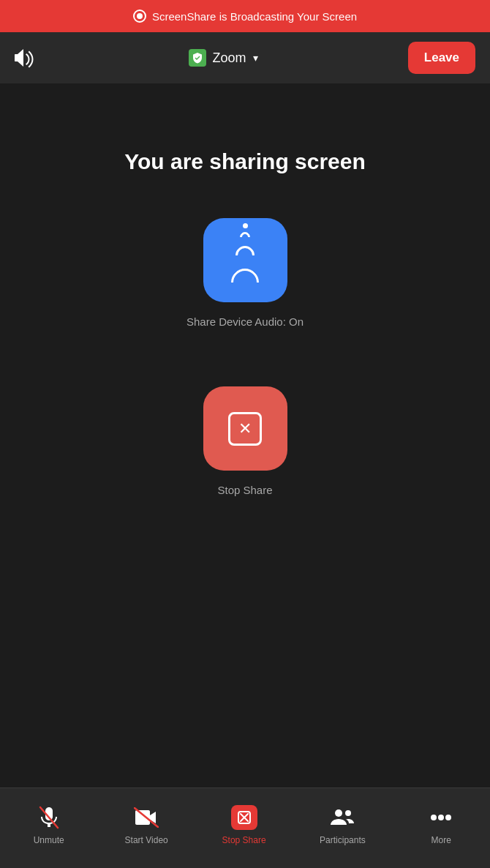 Image resolution: width=490 pixels, height=868 pixels. Describe the element at coordinates (256, 58) in the screenshot. I see `chevron-down-icon: ▾` at that location.